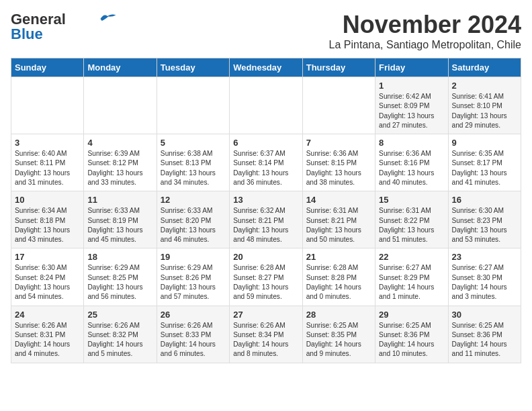 This screenshot has height=411, width=532. What do you see at coordinates (266, 163) in the screenshot?
I see `calendar-cell: 6Sunrise: 6:37 AM Sunset: 8:14 PM Daylig…` at bounding box center [266, 163].